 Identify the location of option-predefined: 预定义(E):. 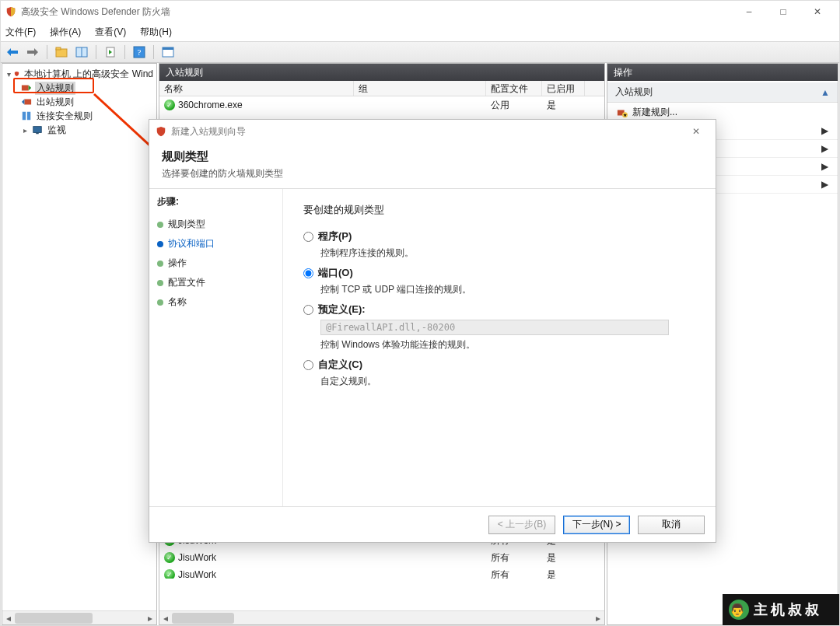
(499, 310).